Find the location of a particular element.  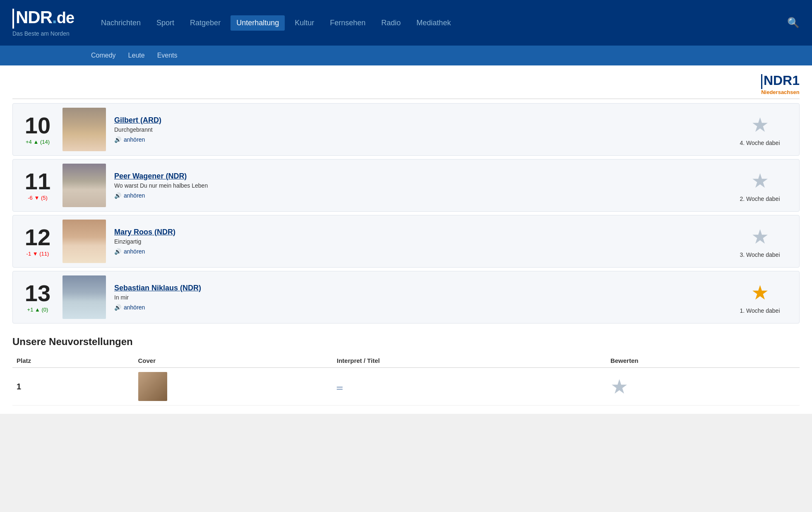

subnav-leute: Leute is located at coordinates (137, 56).